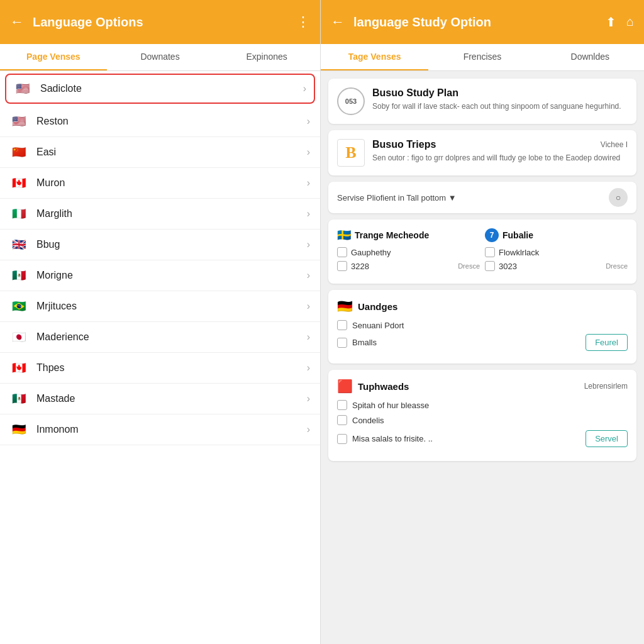  I want to click on busuo-trieps-info: Busuo Trieps Vichee I Sen outor : figo t…, so click(500, 151).